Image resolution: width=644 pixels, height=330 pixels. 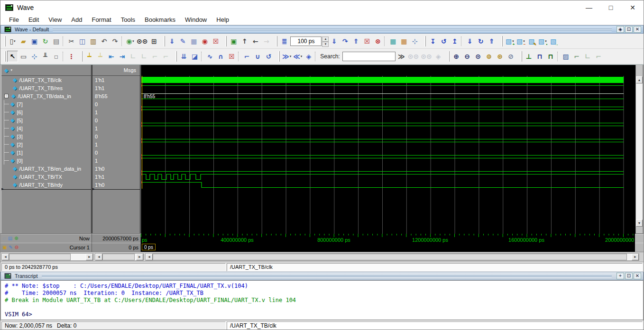 I want to click on signal-value-uart-tx-tb-tx: 1'h1, so click(x=116, y=176).